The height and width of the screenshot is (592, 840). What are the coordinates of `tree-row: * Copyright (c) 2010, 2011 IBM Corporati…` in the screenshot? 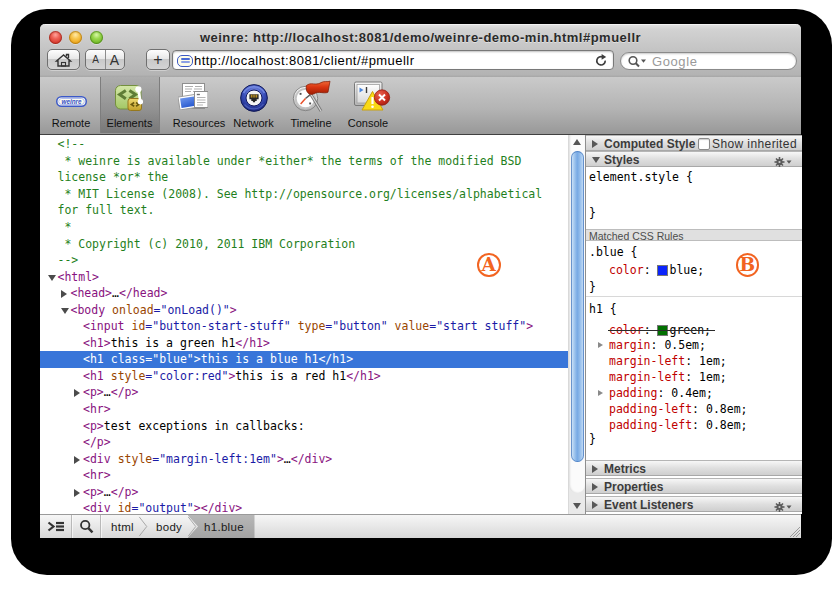 It's located at (304, 244).